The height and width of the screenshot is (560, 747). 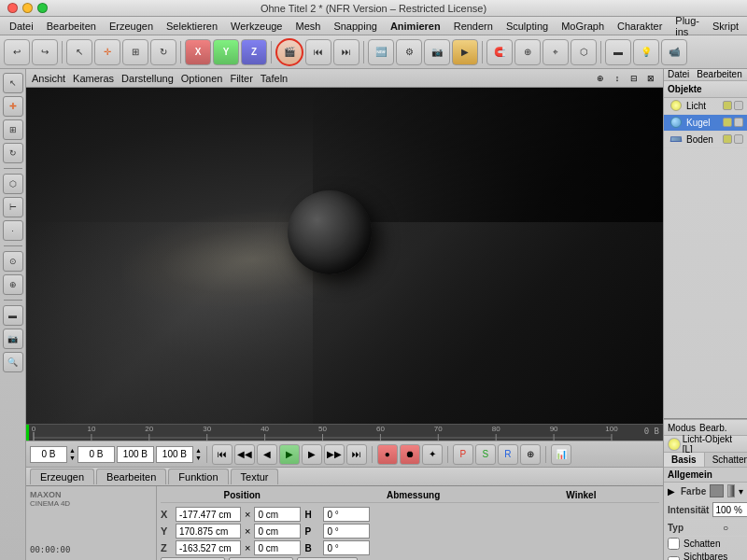 I want to click on menu-charakter: Charakter, so click(x=640, y=26).